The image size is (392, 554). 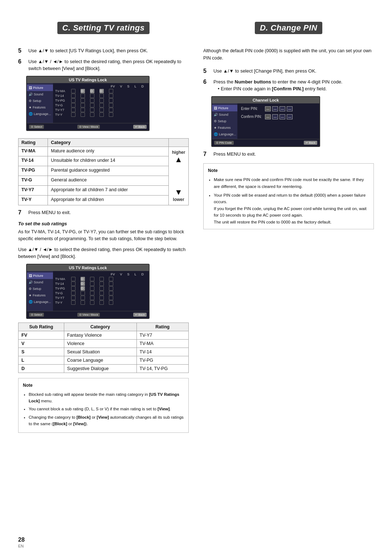 What do you see at coordinates (265, 71) in the screenshot?
I see `step-5-right-text: Use ▲/▼ to select [Change PIN], then pre…` at bounding box center [265, 71].